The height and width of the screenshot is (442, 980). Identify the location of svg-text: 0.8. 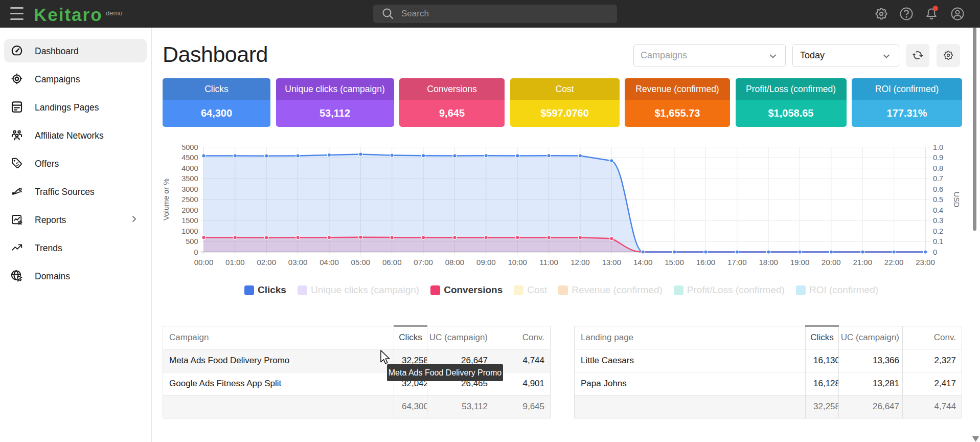
(938, 168).